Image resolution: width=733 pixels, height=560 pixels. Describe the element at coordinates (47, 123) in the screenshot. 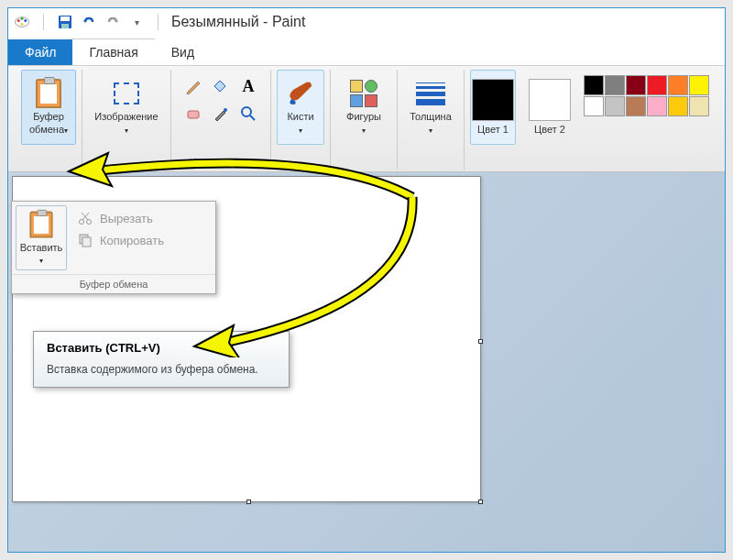

I see `clipboard-label: Буфер обмена` at that location.